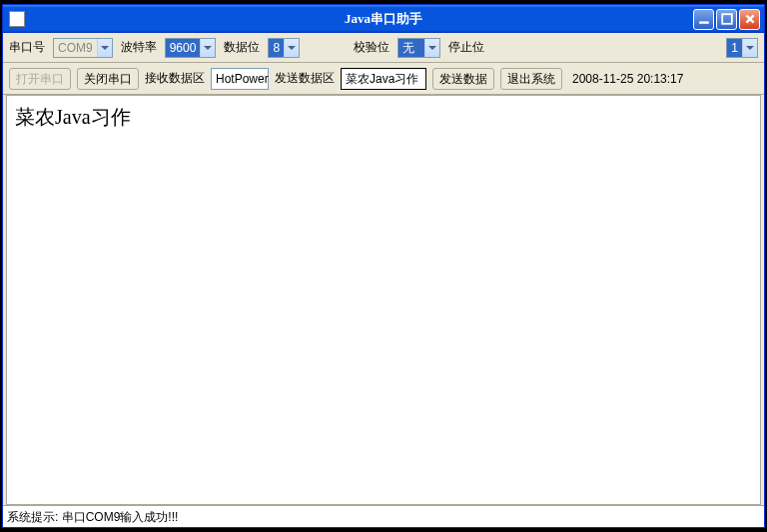 This screenshot has width=767, height=532. I want to click on parity-combo: 无, so click(419, 48).